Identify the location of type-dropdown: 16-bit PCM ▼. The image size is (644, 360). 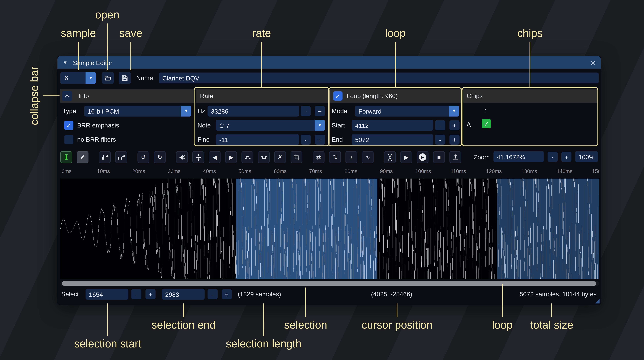
(138, 111).